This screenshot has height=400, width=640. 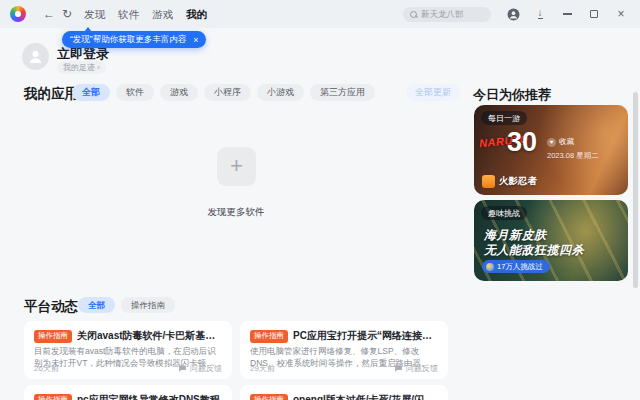 I want to click on calendar-date: 2023.08 星期二, so click(x=573, y=156).